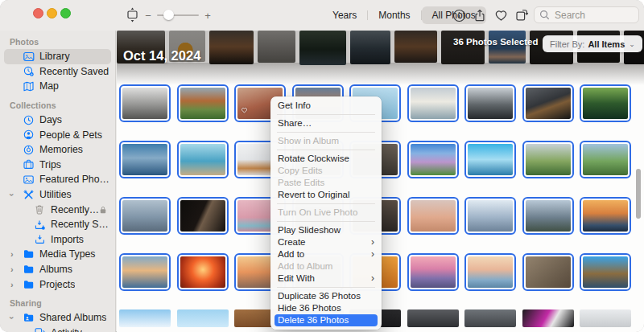 This screenshot has width=644, height=332. Describe the element at coordinates (58, 270) in the screenshot. I see `sidebar-item-albums: ›Albums` at that location.